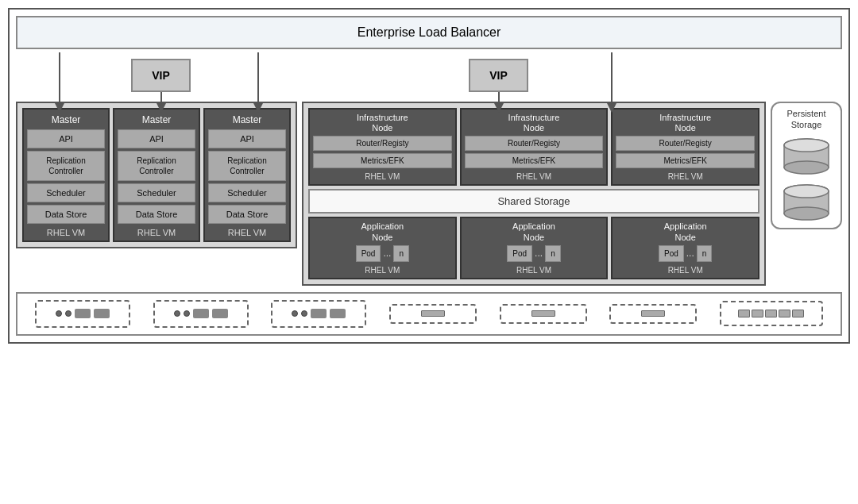  What do you see at coordinates (539, 253) in the screenshot?
I see `app-2-dots: ...` at bounding box center [539, 253].